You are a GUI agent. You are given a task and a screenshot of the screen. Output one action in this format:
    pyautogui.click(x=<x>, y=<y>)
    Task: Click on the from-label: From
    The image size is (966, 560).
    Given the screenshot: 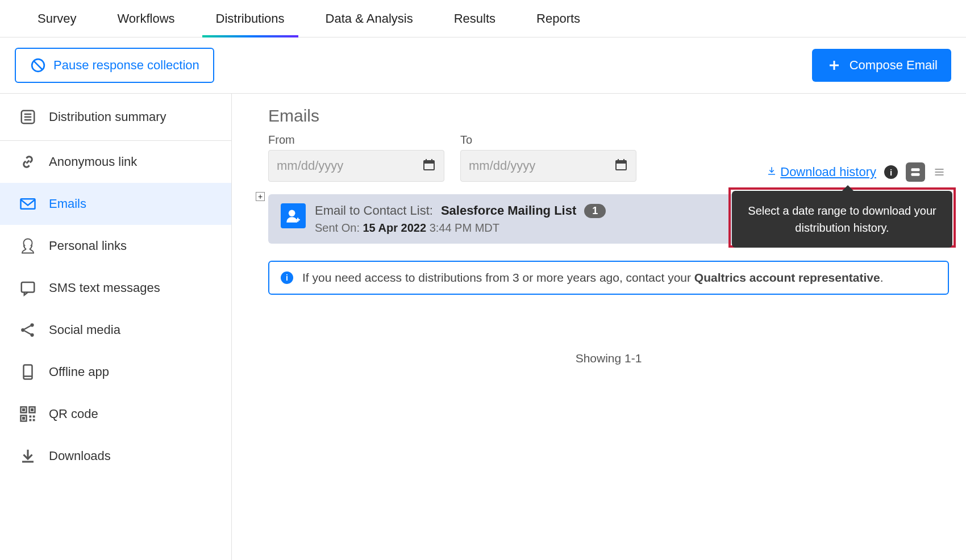 What is the action you would take?
    pyautogui.click(x=356, y=140)
    